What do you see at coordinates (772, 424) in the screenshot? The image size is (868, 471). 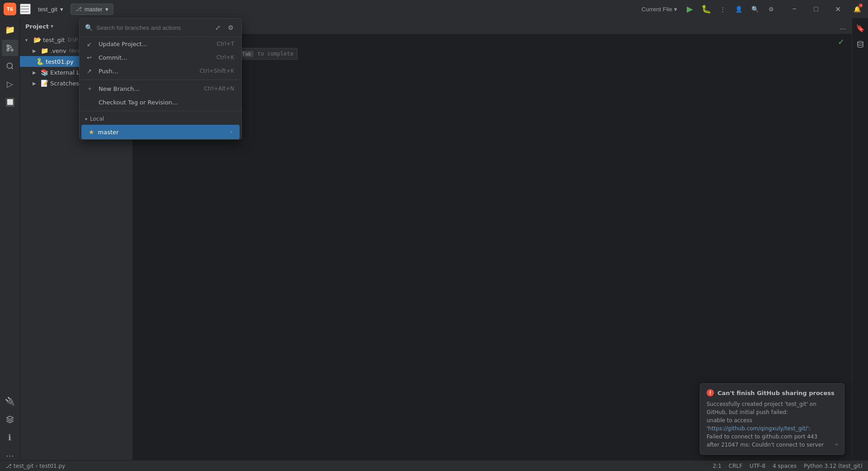 I see `notification-body: Successfully created project 'test_git' …` at bounding box center [772, 424].